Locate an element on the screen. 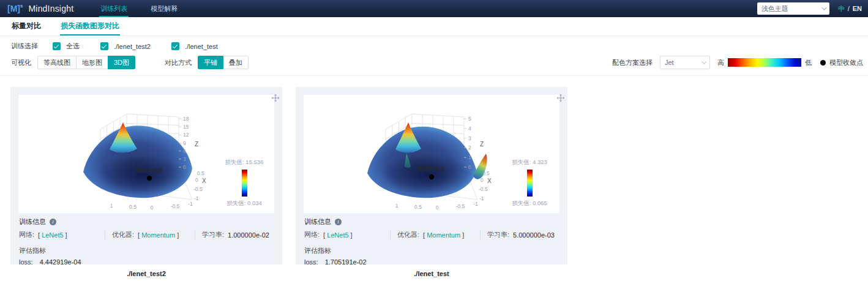 The width and height of the screenshot is (868, 281). svg-text: 3 is located at coordinates (470, 138).